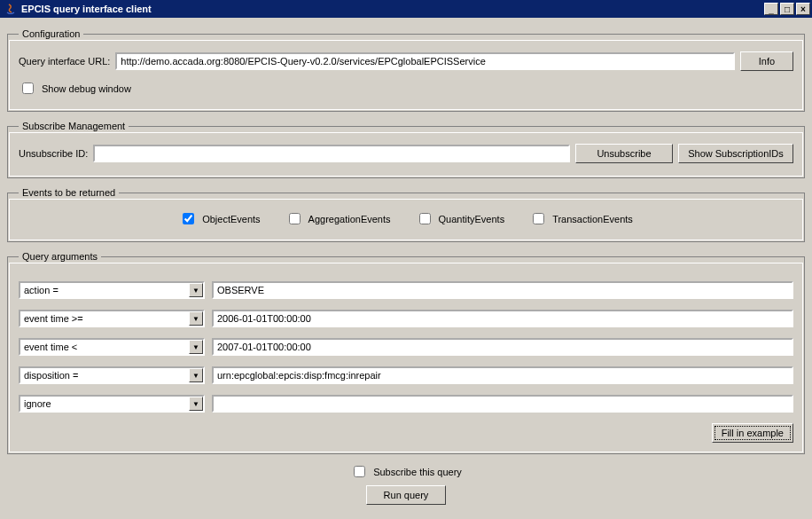 This screenshot has width=812, height=519. I want to click on transaction-events-checkbox, so click(539, 218).